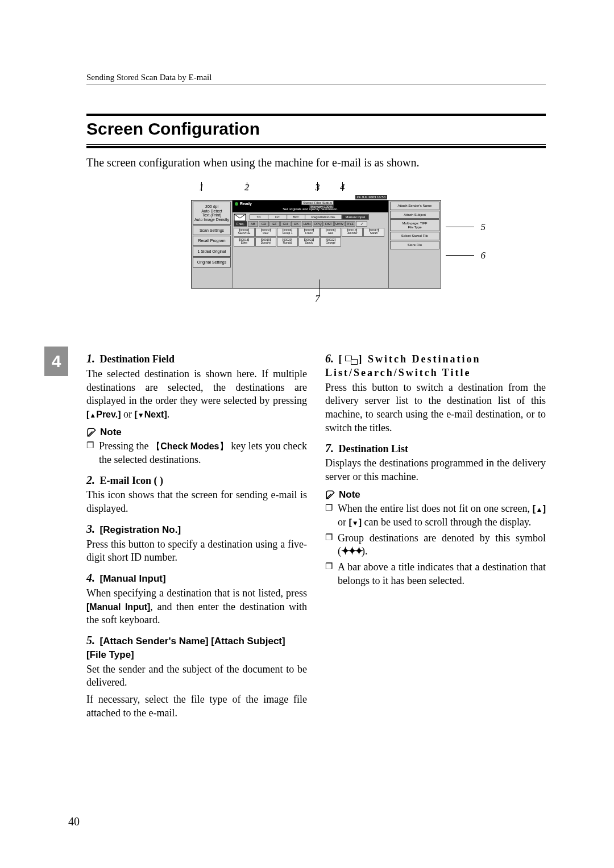 This screenshot has height=868, width=614. What do you see at coordinates (297, 217) in the screenshot?
I see `tab-bcc: Bcc:` at bounding box center [297, 217].